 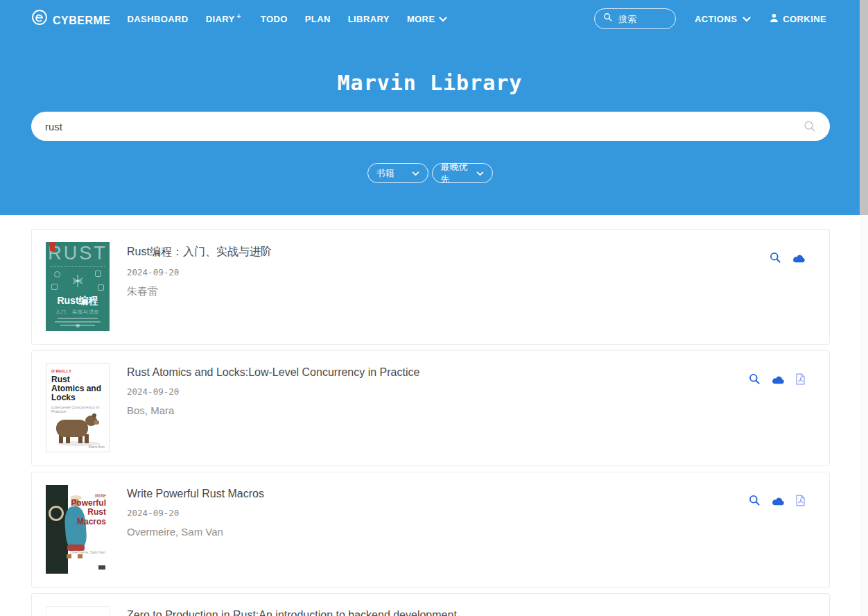 I want to click on nav-items: DASHBOARD DIARY+ TODO PLAN LIBRARY, so click(x=288, y=19).